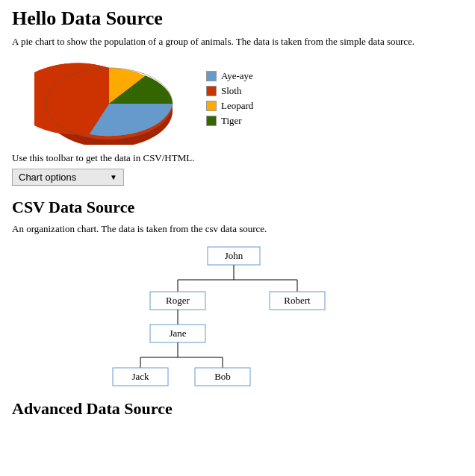 The height and width of the screenshot is (476, 475). Describe the element at coordinates (48, 178) in the screenshot. I see `chart-options-label: Chart options` at that location.